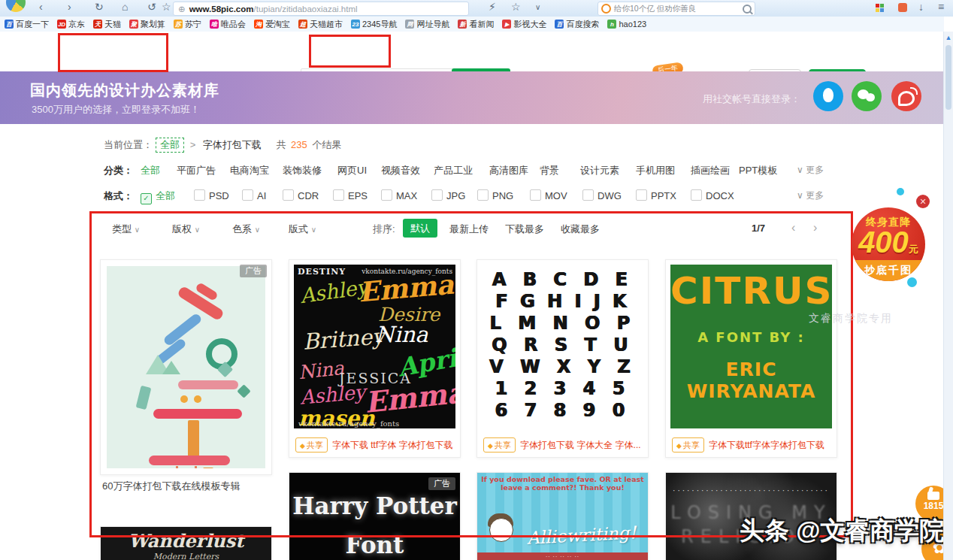 The width and height of the screenshot is (953, 560). Describe the element at coordinates (71, 24) in the screenshot. I see `bookmark-item: JD京东` at that location.